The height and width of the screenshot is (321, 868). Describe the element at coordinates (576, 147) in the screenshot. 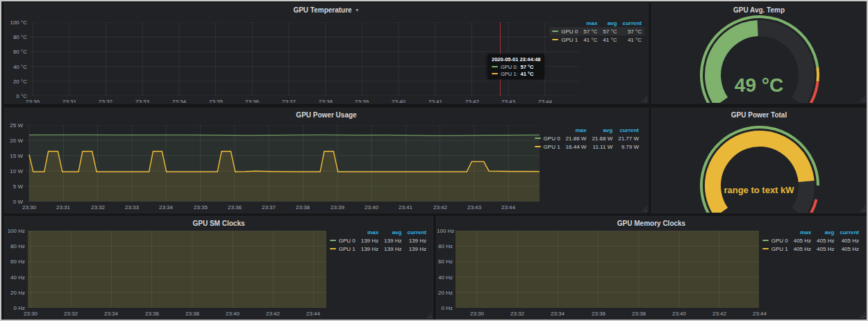

I see `legend-value: 16.44 W` at that location.